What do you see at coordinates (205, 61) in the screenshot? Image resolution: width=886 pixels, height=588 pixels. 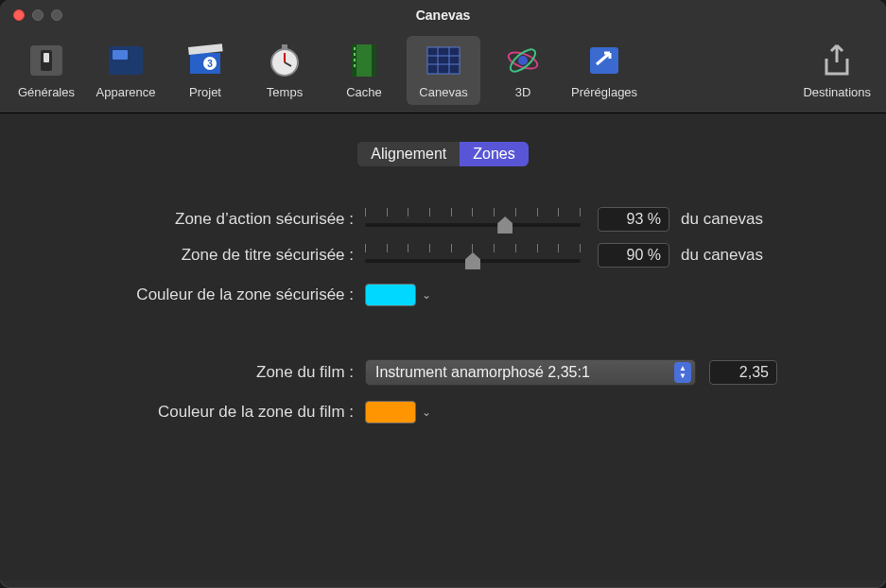 I see `clapper-icon: 3` at bounding box center [205, 61].